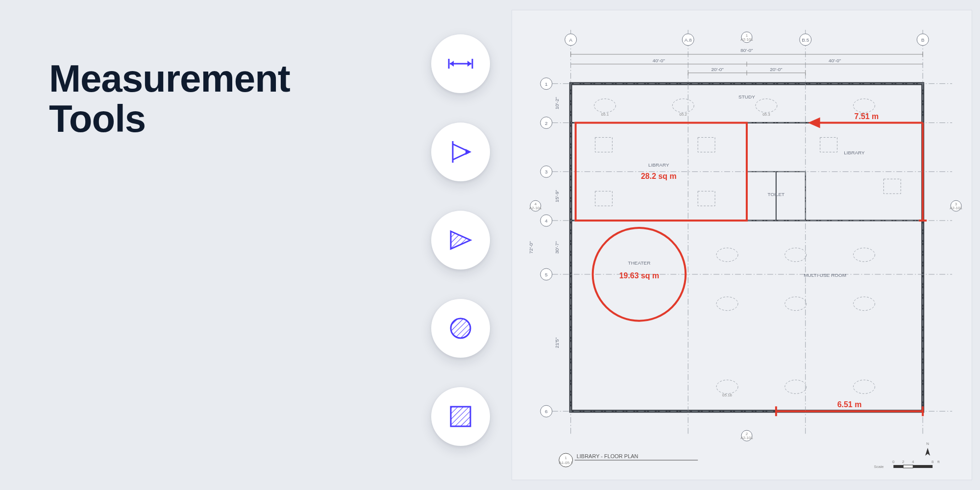 This screenshot has width=980, height=490. I want to click on north-label: N, so click(928, 444).